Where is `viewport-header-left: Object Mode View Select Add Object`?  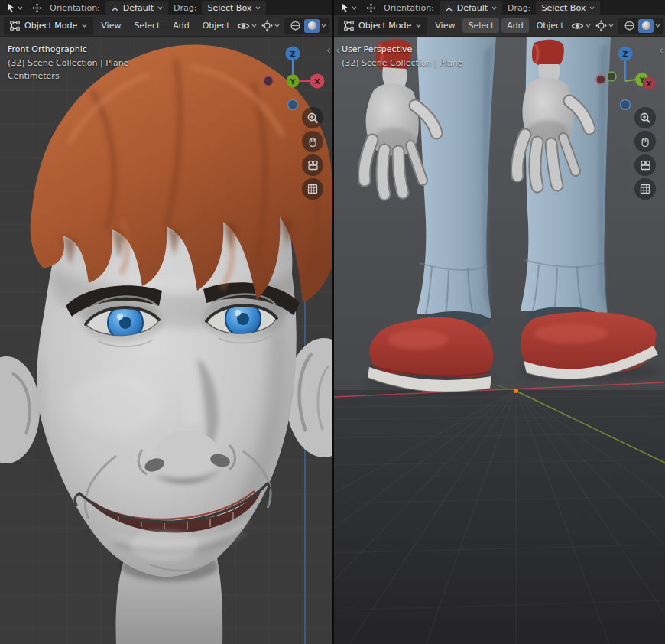
viewport-header-left: Object Mode View Select Add Object is located at coordinates (167, 26).